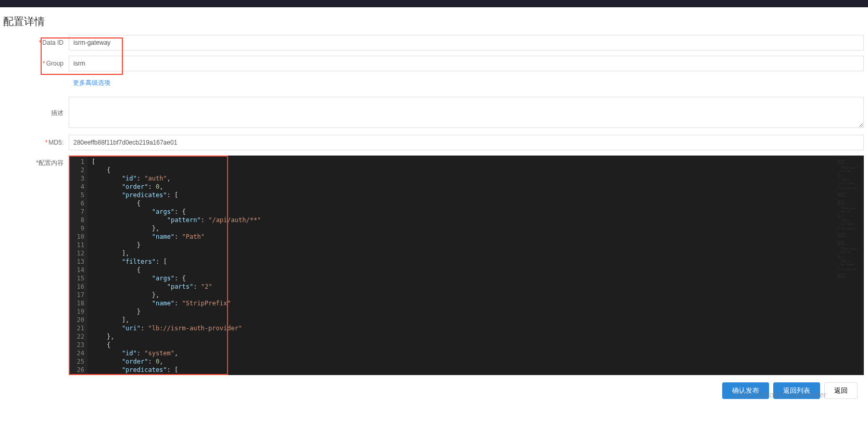 Image resolution: width=868 pixels, height=425 pixels. Describe the element at coordinates (467, 112) in the screenshot. I see `input-description` at that location.